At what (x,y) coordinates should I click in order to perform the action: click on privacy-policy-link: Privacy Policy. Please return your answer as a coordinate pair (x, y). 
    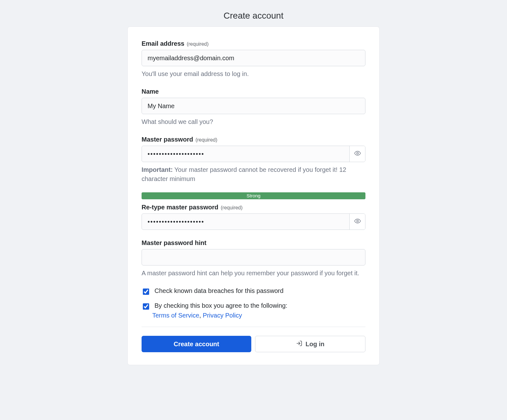
    Looking at the image, I should click on (222, 315).